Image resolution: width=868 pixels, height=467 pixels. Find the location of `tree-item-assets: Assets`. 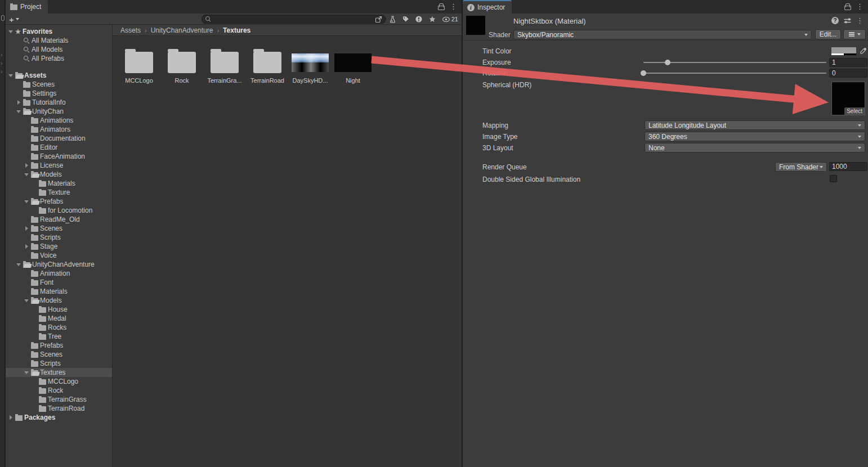

tree-item-assets: Assets is located at coordinates (59, 75).